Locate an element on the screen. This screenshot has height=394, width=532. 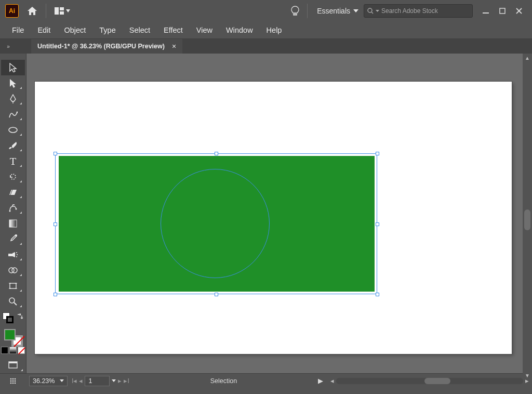
puppet-warp-tool is located at coordinates (13, 208).